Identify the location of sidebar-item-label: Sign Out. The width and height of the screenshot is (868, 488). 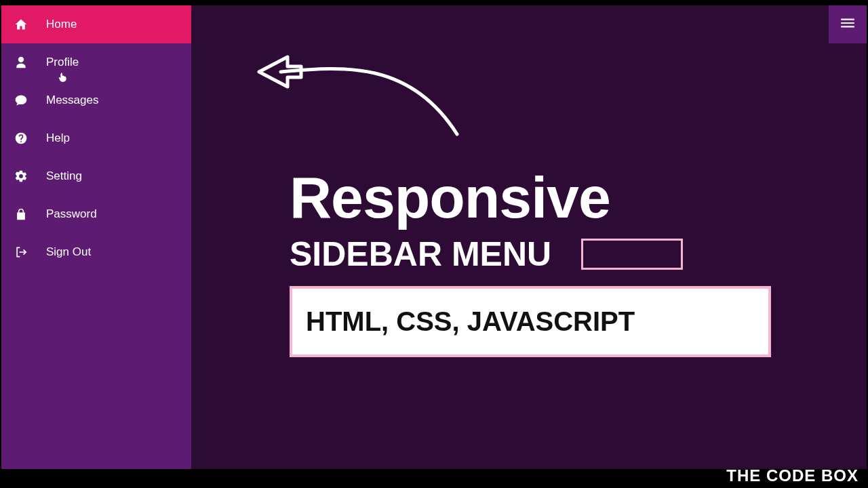
(68, 252).